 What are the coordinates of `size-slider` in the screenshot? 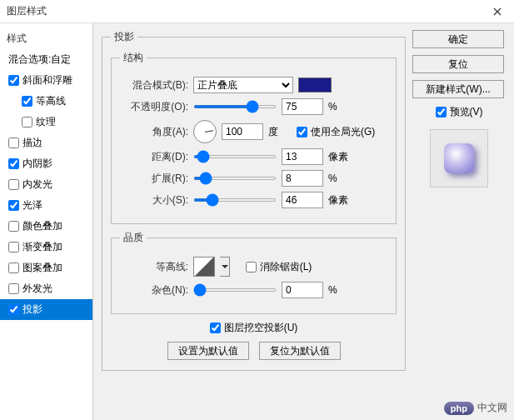 It's located at (235, 200).